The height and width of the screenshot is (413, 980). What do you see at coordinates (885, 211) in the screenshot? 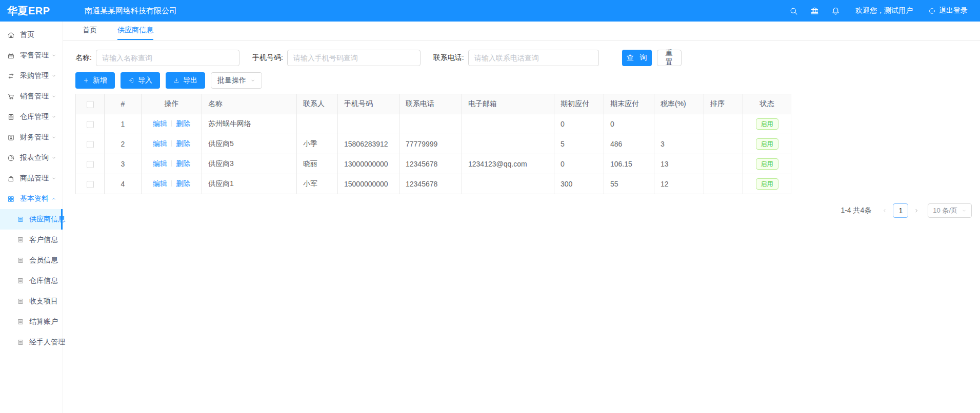
I see `prev-page-button` at bounding box center [885, 211].